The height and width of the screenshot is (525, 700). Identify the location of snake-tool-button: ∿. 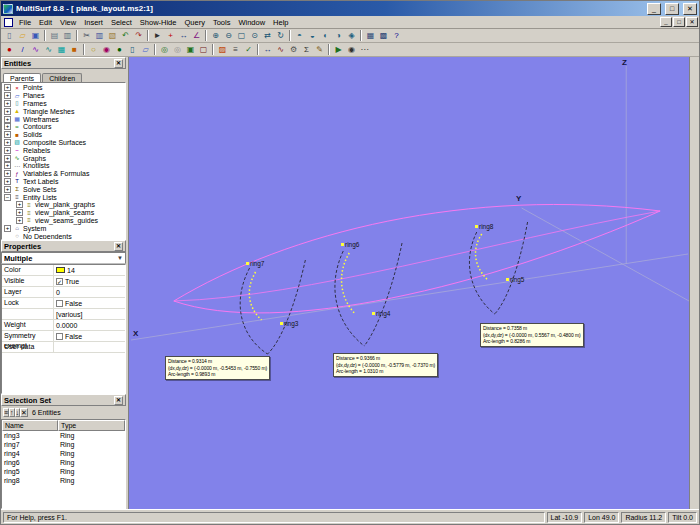
(48, 50).